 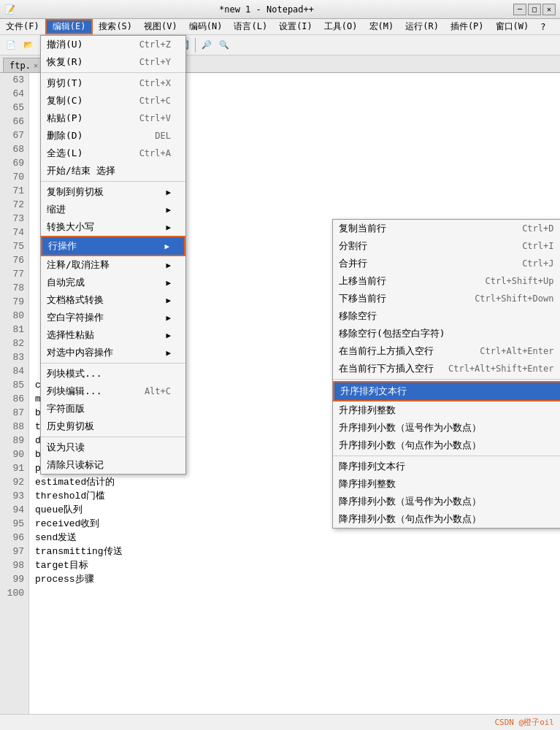 I want to click on menu-item-label: 恢复(R), so click(x=64, y=62).